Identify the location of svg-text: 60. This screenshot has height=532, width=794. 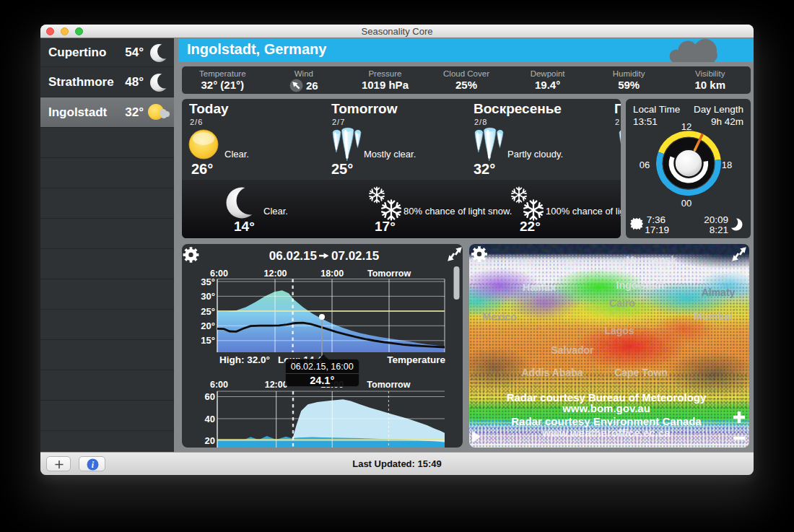
(210, 397).